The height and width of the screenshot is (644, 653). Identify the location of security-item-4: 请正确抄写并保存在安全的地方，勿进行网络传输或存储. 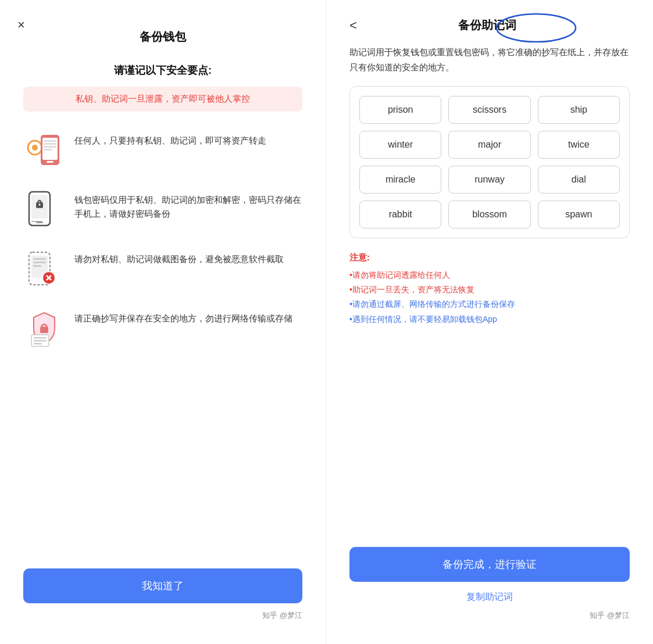
(163, 329).